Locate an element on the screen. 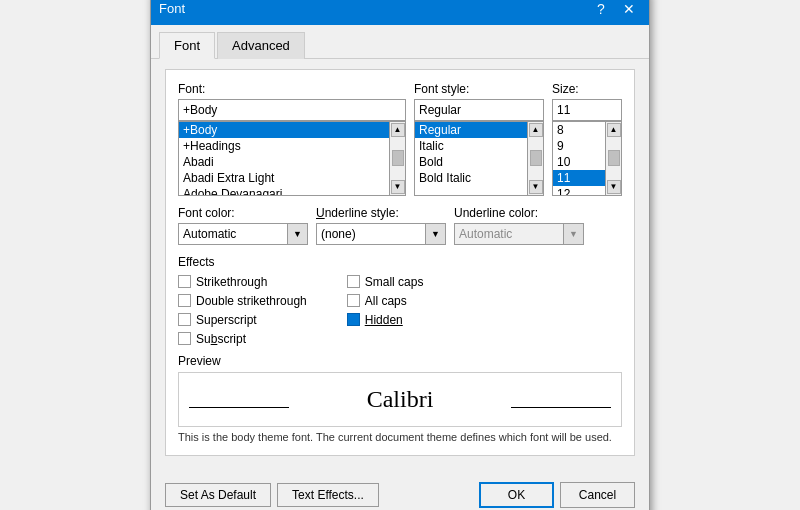 This screenshot has height=510, width=800. ok-button: OK is located at coordinates (516, 495).